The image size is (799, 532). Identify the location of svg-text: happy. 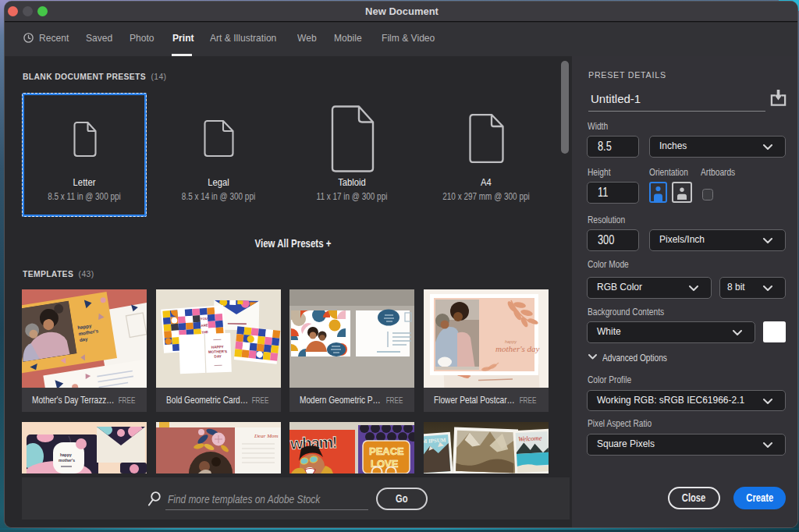
(66, 455).